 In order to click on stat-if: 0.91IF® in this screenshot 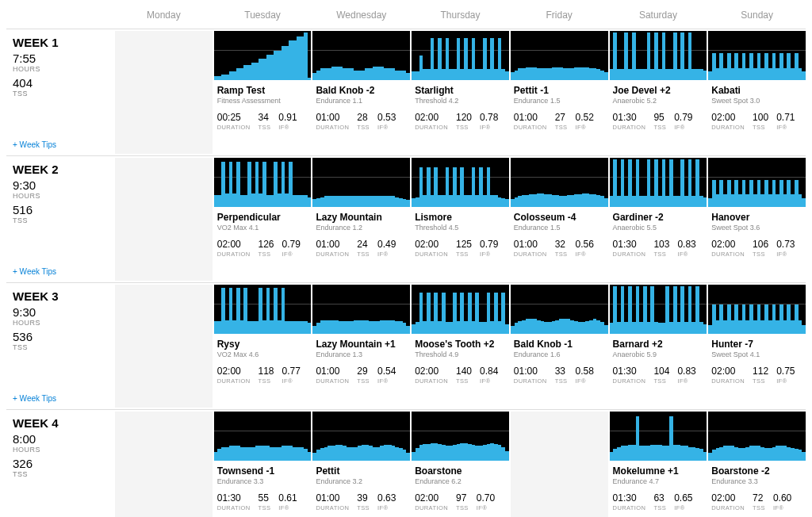, I will do `click(287, 121)`.